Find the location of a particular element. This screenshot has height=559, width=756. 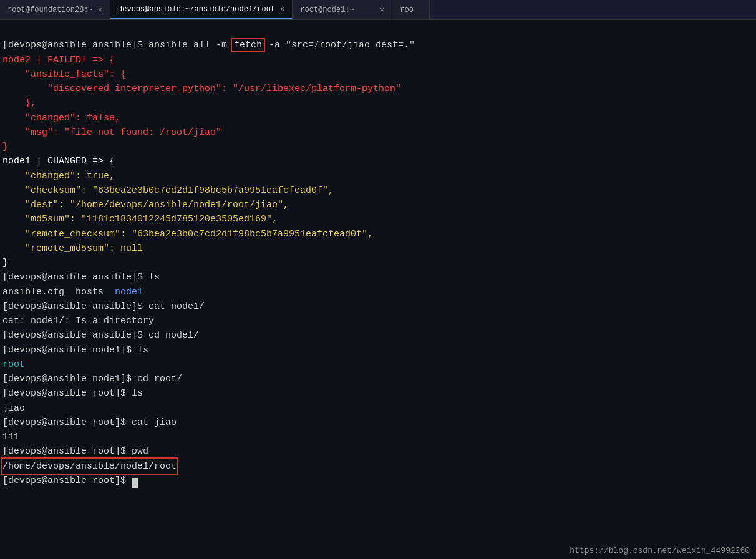

cat-cmd: [devops@ansible ansible]$ cat node1/ is located at coordinates (104, 307).